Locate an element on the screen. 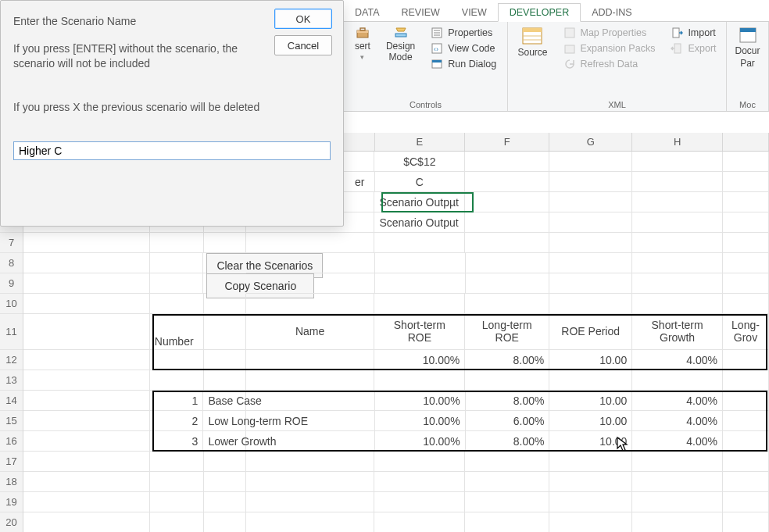 The width and height of the screenshot is (769, 532). tab-data: DATA is located at coordinates (367, 12).